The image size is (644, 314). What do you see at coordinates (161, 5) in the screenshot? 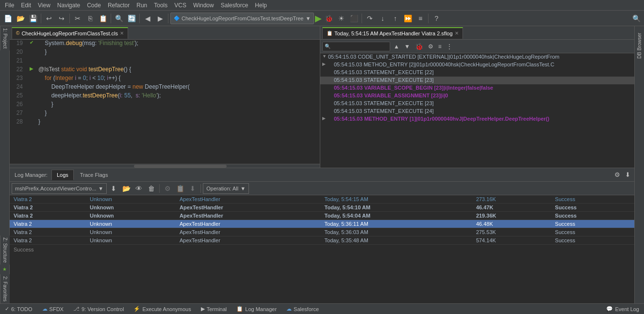
I see `menu-tools: Tools` at bounding box center [161, 5].